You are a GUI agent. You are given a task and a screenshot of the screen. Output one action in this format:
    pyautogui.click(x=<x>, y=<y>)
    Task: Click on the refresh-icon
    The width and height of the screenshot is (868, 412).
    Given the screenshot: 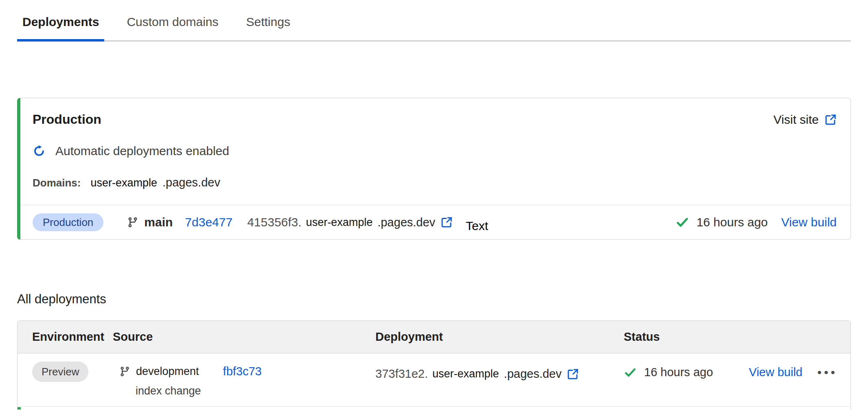 What is the action you would take?
    pyautogui.click(x=39, y=151)
    